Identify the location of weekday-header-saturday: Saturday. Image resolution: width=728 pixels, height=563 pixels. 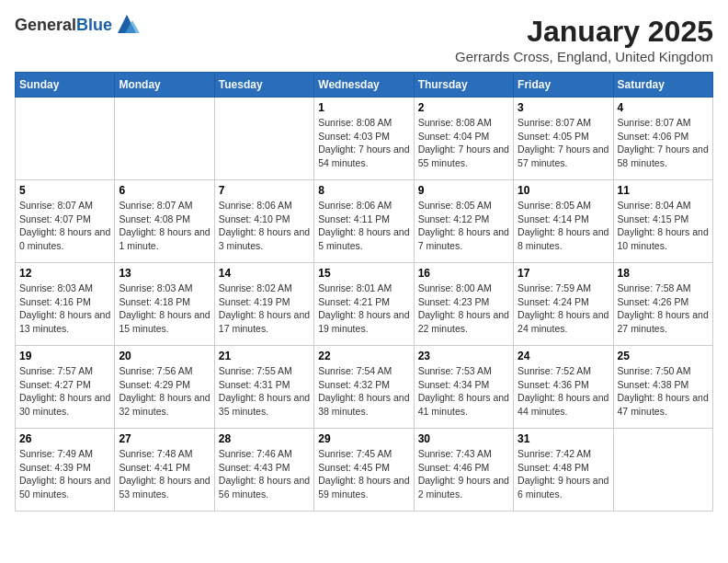
(663, 85).